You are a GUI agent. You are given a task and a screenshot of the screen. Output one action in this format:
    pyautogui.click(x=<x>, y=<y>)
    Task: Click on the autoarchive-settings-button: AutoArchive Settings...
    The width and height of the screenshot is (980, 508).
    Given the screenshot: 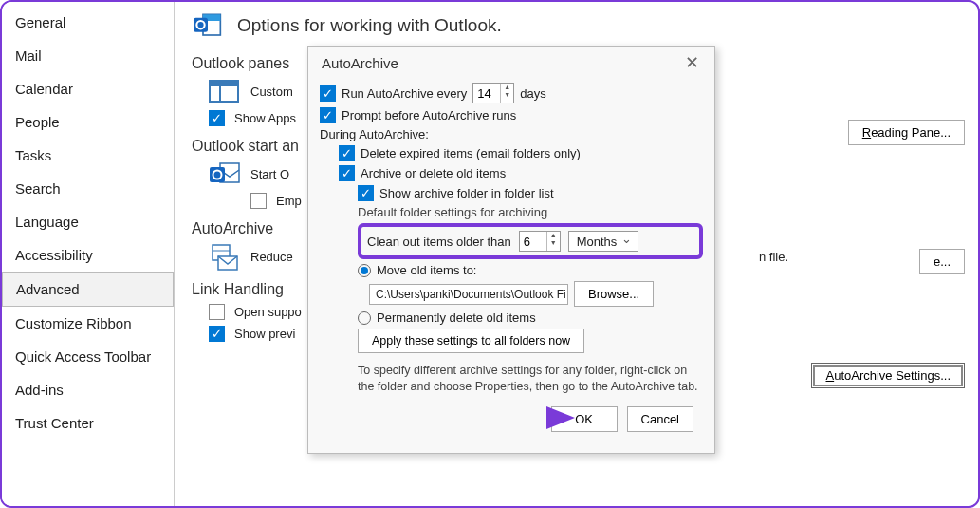 What is the action you would take?
    pyautogui.click(x=888, y=376)
    